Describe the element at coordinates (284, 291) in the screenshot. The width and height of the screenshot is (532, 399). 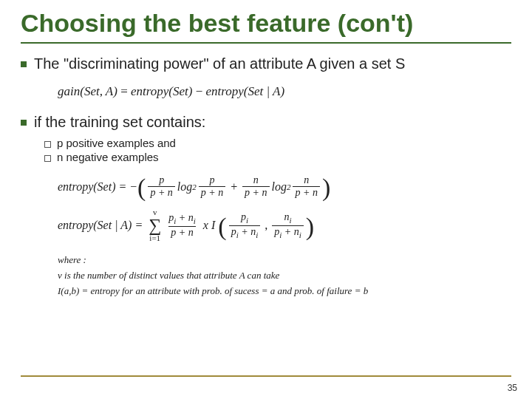
I see `where-line: I(a,b) = entropy for an attribute with p…` at that location.